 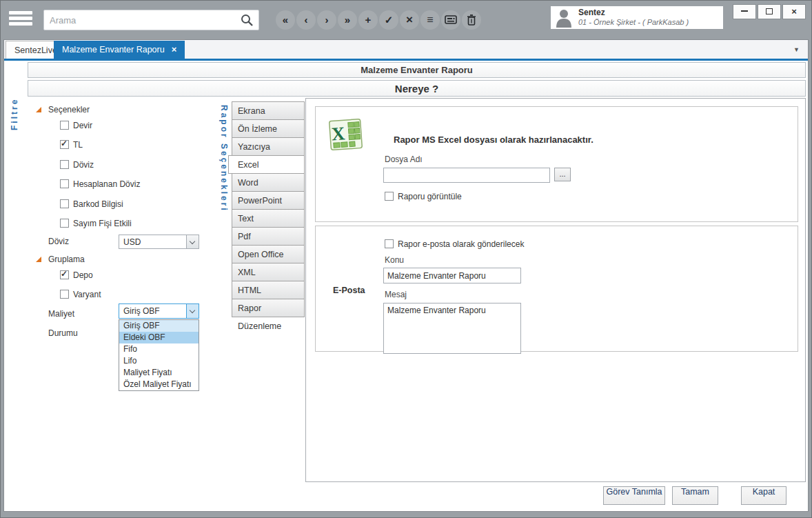 What do you see at coordinates (389, 244) in the screenshot?
I see `checkbox-send-email` at bounding box center [389, 244].